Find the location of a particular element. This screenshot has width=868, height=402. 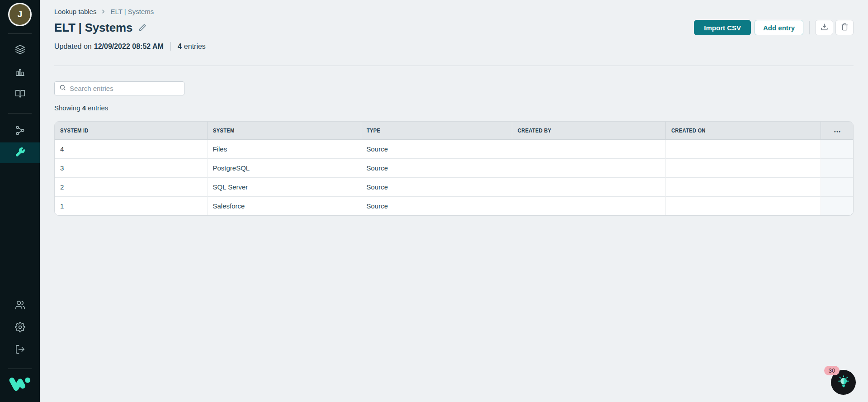

logout-icon is located at coordinates (20, 350).